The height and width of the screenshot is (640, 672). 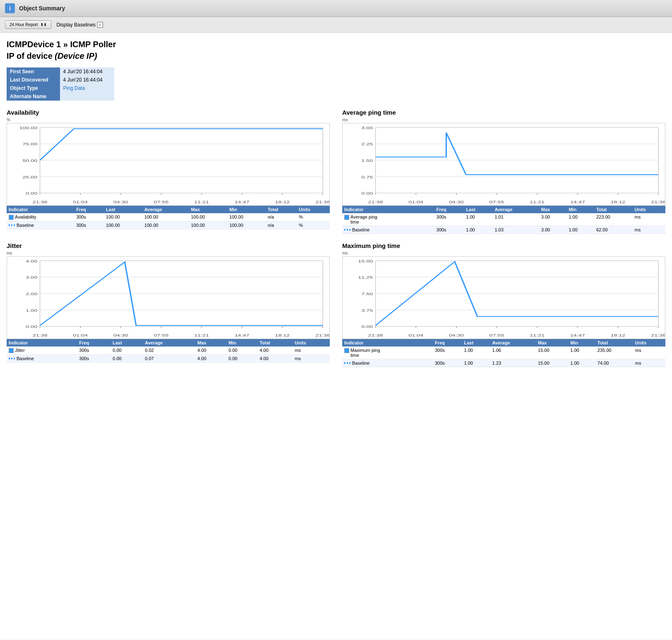 What do you see at coordinates (281, 217) in the screenshot?
I see `table-cell: n/a` at bounding box center [281, 217].